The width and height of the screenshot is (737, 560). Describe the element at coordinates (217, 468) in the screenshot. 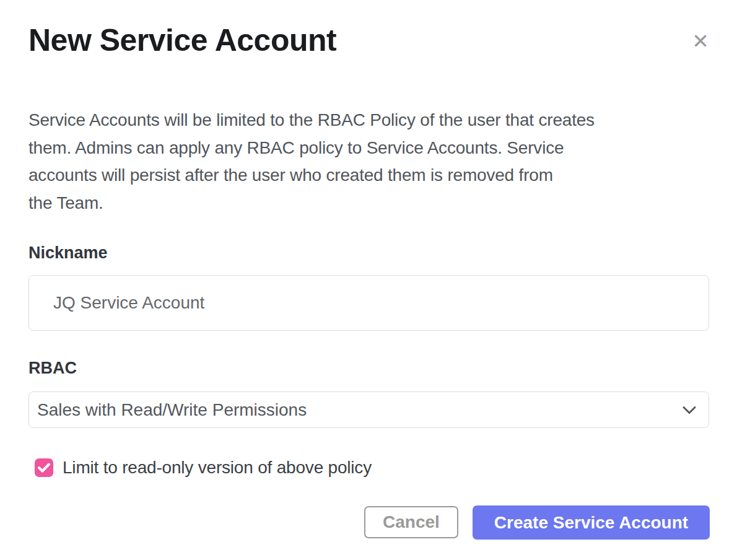

I see `limit-readonly-checkbox-label: Limit to read-only version of above poli…` at that location.